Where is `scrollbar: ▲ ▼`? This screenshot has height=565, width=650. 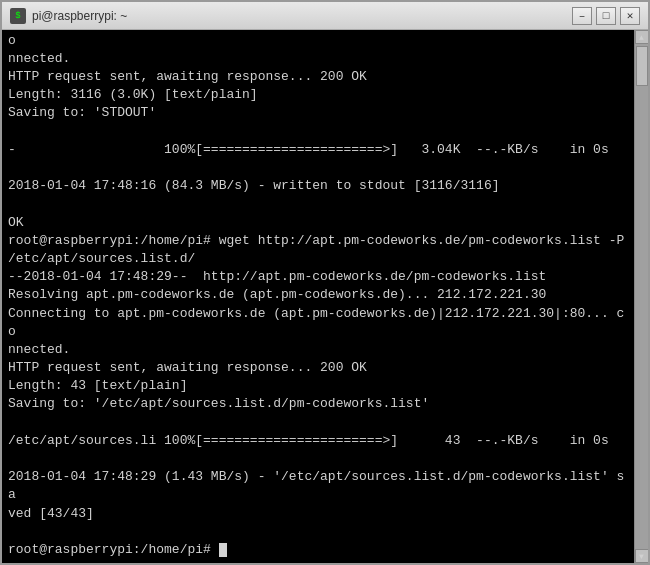
scrollbar: ▲ ▼ is located at coordinates (641, 296).